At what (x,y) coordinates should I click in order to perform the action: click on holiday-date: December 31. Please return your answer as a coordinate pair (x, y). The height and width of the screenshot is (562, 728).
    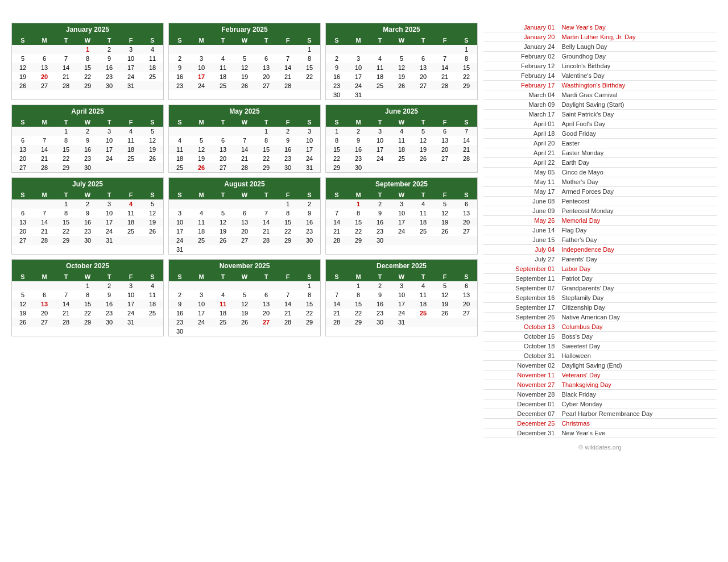
    Looking at the image, I should click on (521, 433).